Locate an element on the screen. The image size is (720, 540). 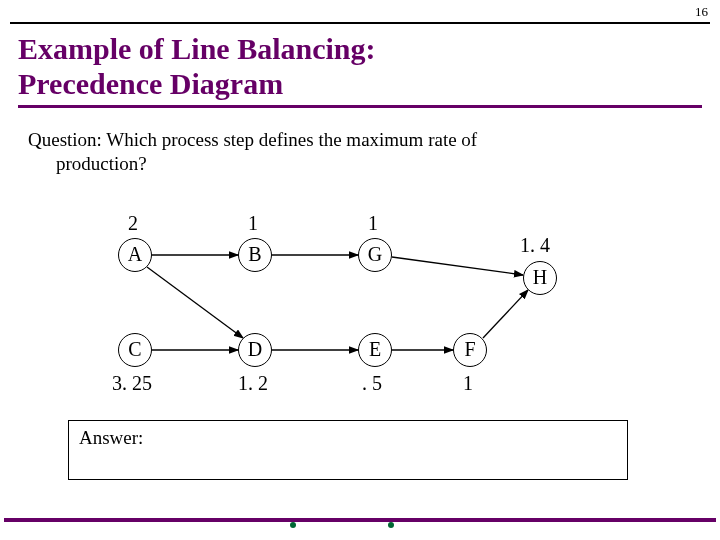
edge-G-H is located at coordinates (458, 266).